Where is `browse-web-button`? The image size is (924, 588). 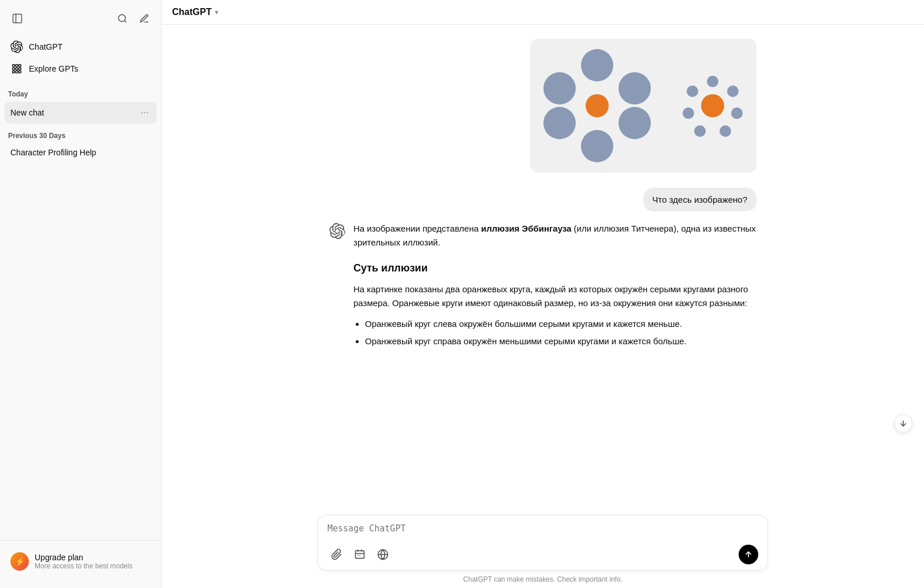
browse-web-button is located at coordinates (383, 554).